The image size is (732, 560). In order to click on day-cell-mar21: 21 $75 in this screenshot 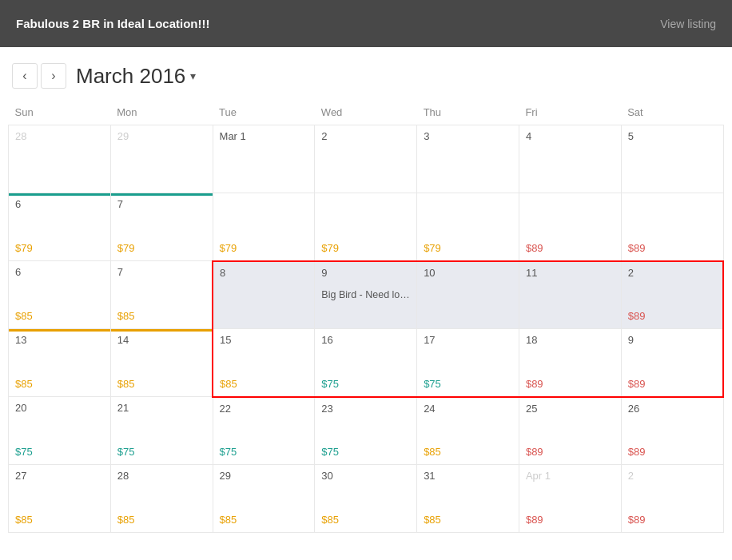, I will do `click(161, 431)`.